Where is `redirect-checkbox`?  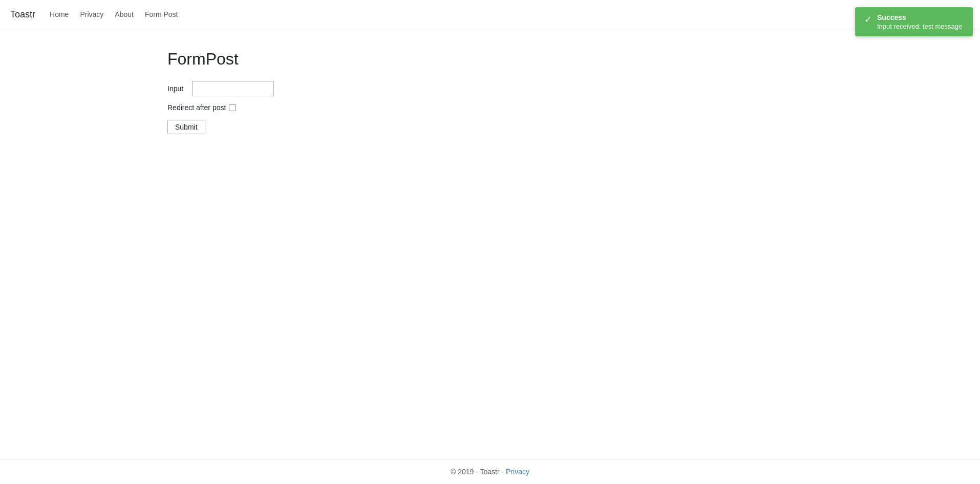 redirect-checkbox is located at coordinates (232, 108).